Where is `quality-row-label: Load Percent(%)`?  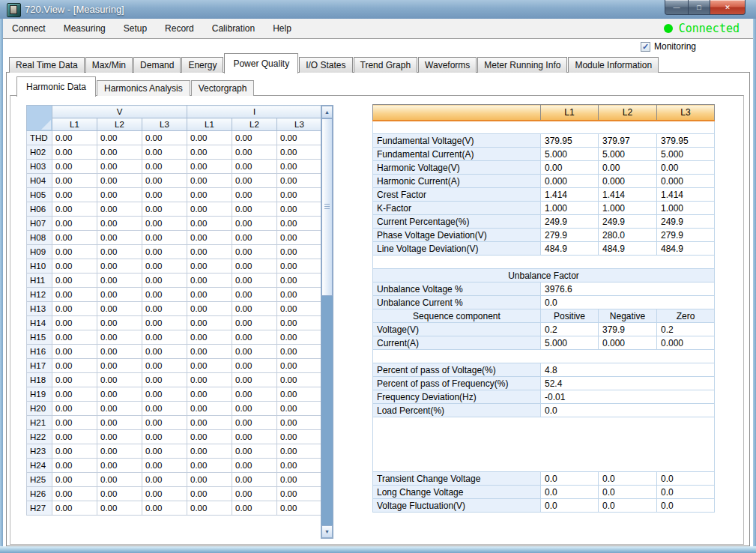 quality-row-label: Load Percent(%) is located at coordinates (457, 411).